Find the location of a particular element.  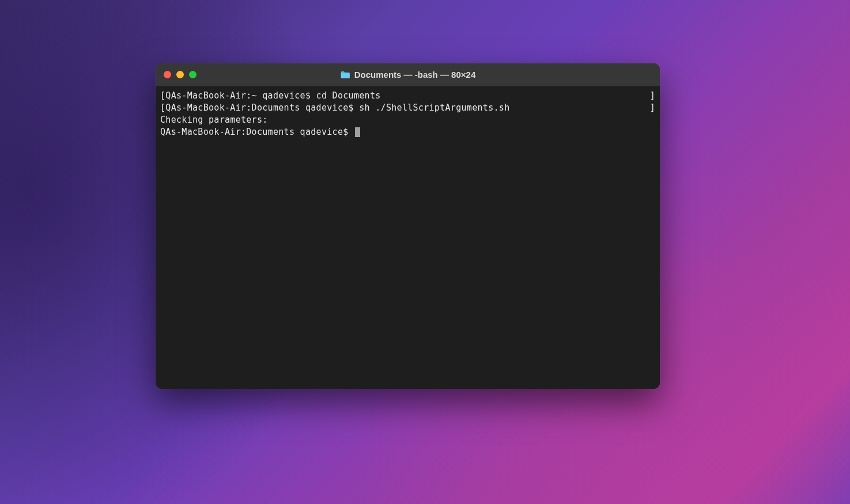

window-title: Documents — -bash — 80×24 is located at coordinates (408, 75).